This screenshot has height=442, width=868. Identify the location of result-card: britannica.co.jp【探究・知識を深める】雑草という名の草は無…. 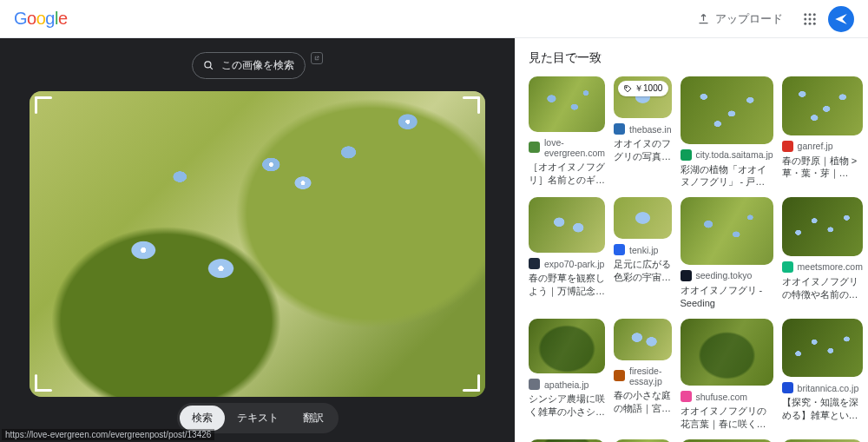
(823, 375).